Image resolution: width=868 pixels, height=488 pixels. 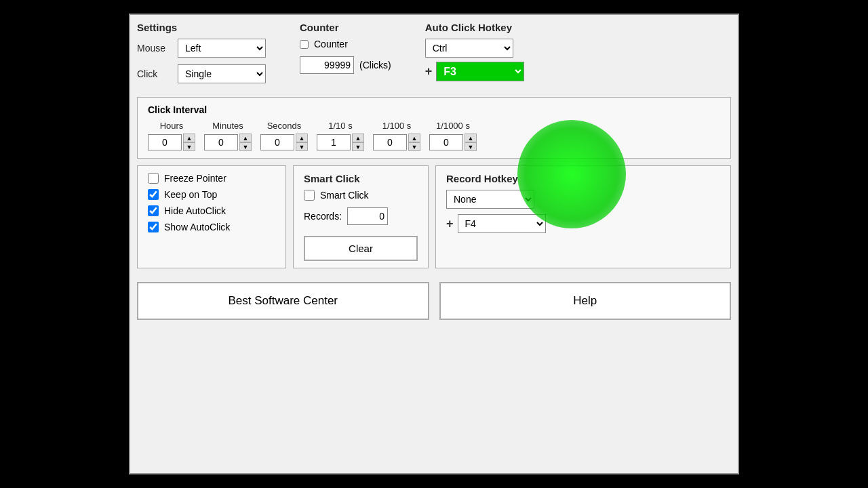 What do you see at coordinates (331, 44) in the screenshot?
I see `counter-checkbox-label: Counter` at bounding box center [331, 44].